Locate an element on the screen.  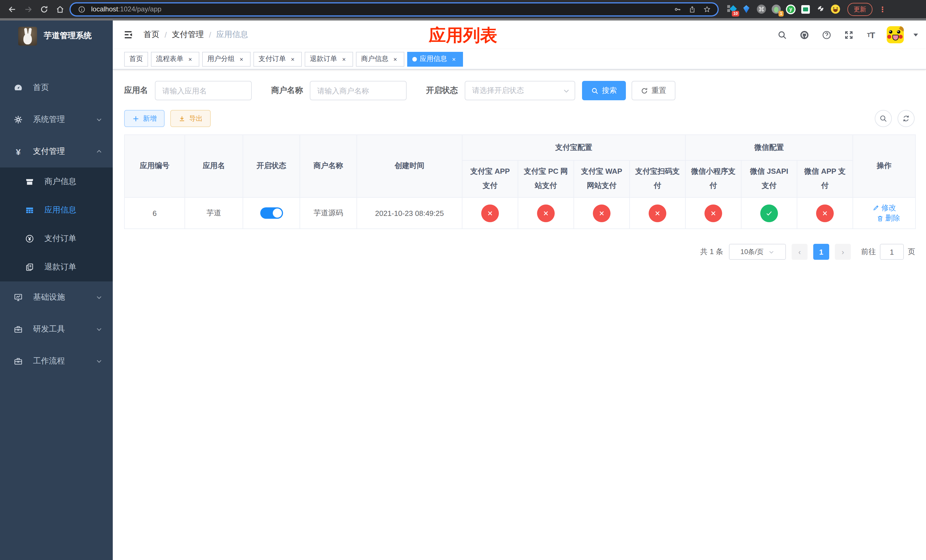
browser-menu-icon: ⋮ is located at coordinates (882, 9).